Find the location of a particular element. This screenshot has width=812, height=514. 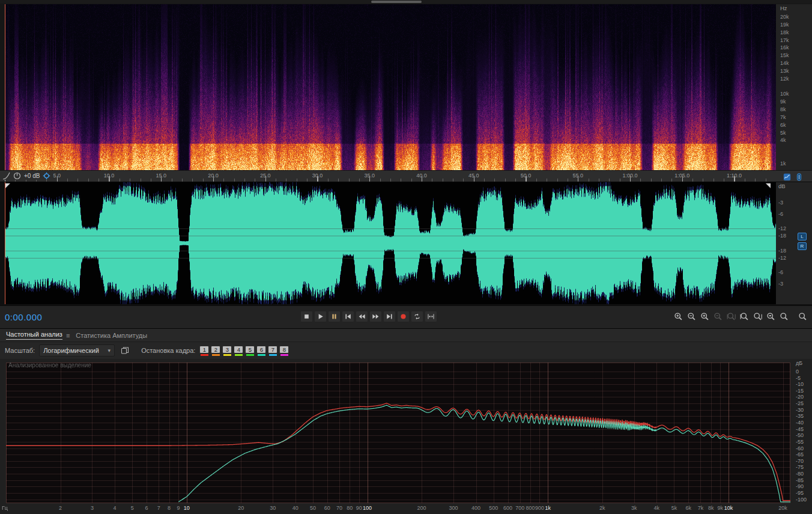

db-axis-label: -35 is located at coordinates (800, 416).